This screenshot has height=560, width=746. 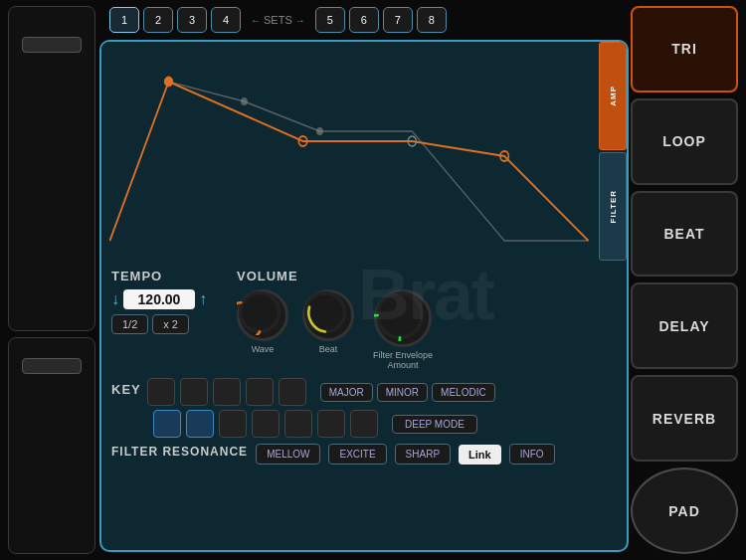 What do you see at coordinates (613, 207) in the screenshot?
I see `filter-tab: FILTER` at bounding box center [613, 207].